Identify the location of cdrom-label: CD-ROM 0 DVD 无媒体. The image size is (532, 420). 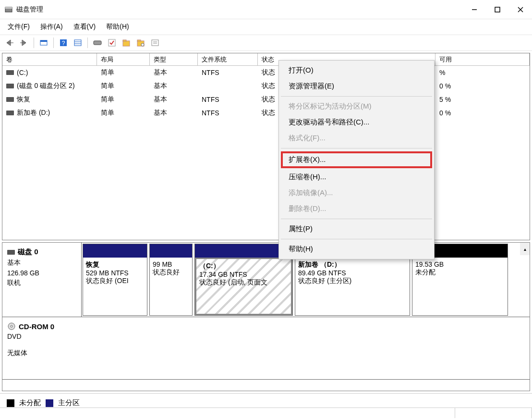
(42, 348).